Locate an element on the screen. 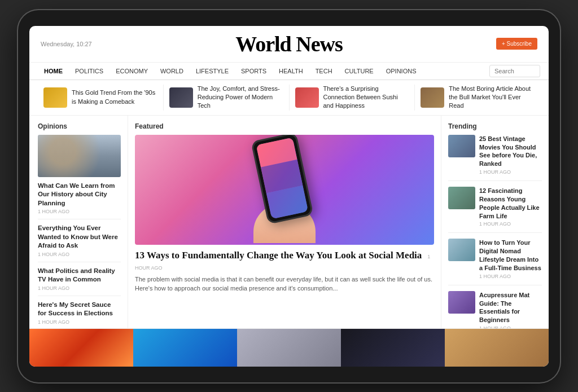 The width and height of the screenshot is (578, 392). trending-info-1: 25 Best Vintage Movies You Should See be… is located at coordinates (510, 155).